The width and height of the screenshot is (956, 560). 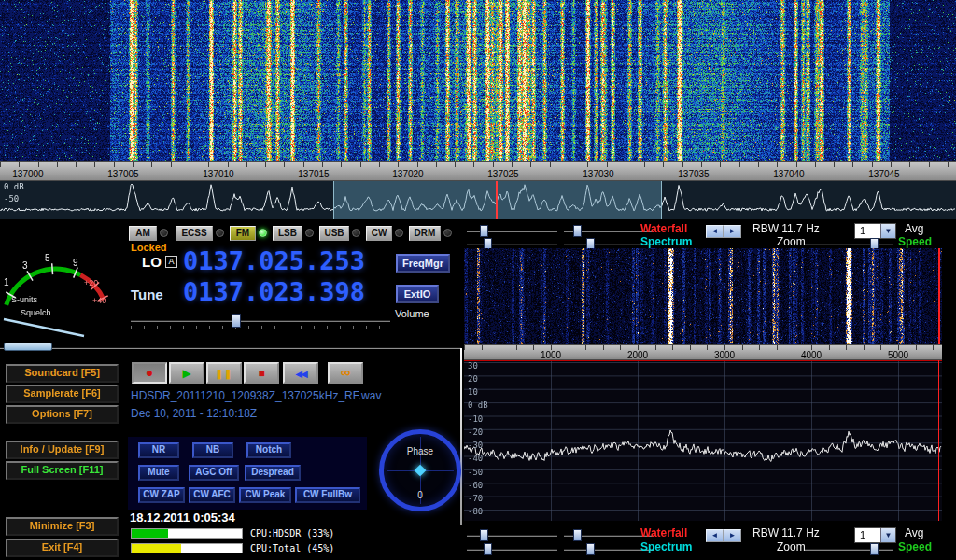 I want to click on db-axis-label: -40, so click(x=475, y=458).